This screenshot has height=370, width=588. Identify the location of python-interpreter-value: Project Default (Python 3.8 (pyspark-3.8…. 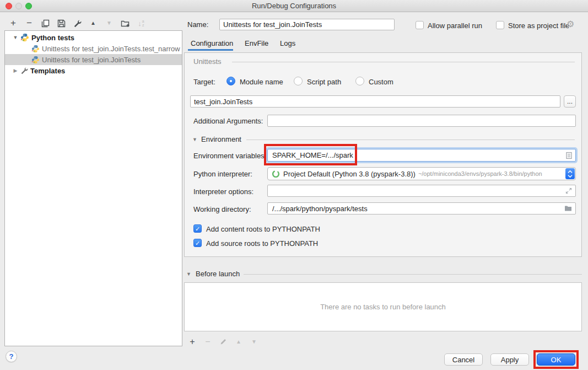
(349, 174).